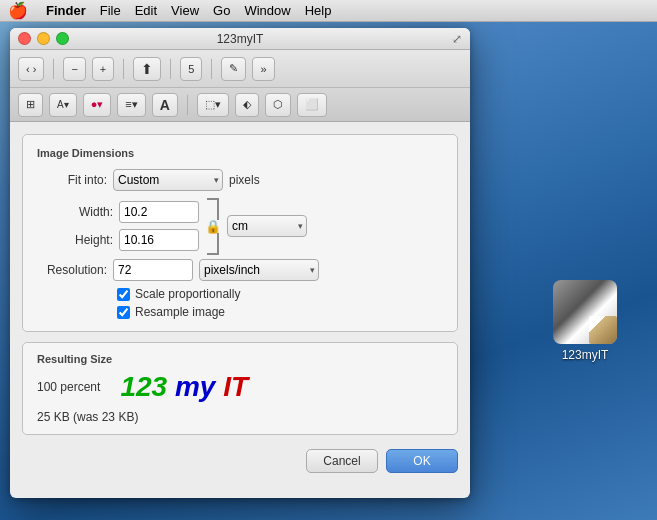 The height and width of the screenshot is (520, 657). Describe the element at coordinates (121, 212) in the screenshot. I see `width-row: Width:` at that location.